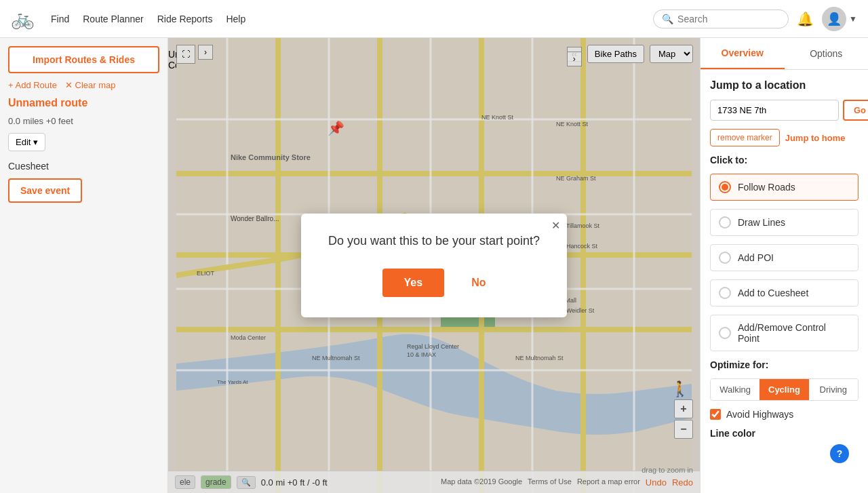 Image resolution: width=868 pixels, height=493 pixels. What do you see at coordinates (784, 258) in the screenshot?
I see `option-add-poi: Add POI` at bounding box center [784, 258].